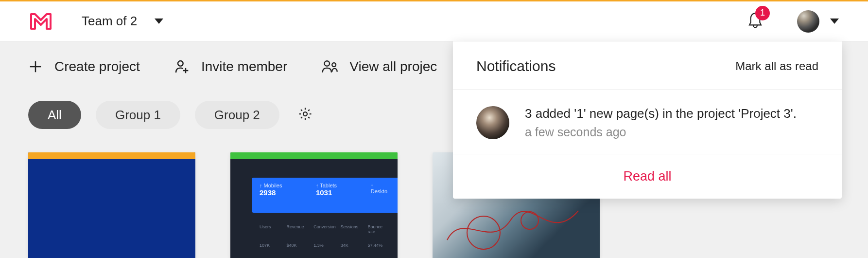  Describe the element at coordinates (305, 114) in the screenshot. I see `gear-icon` at that location.